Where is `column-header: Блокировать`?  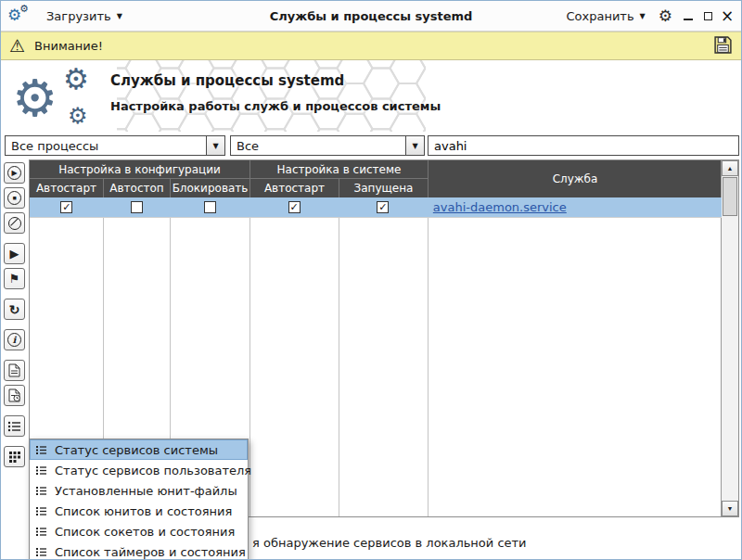 column-header: Блокировать is located at coordinates (211, 188).